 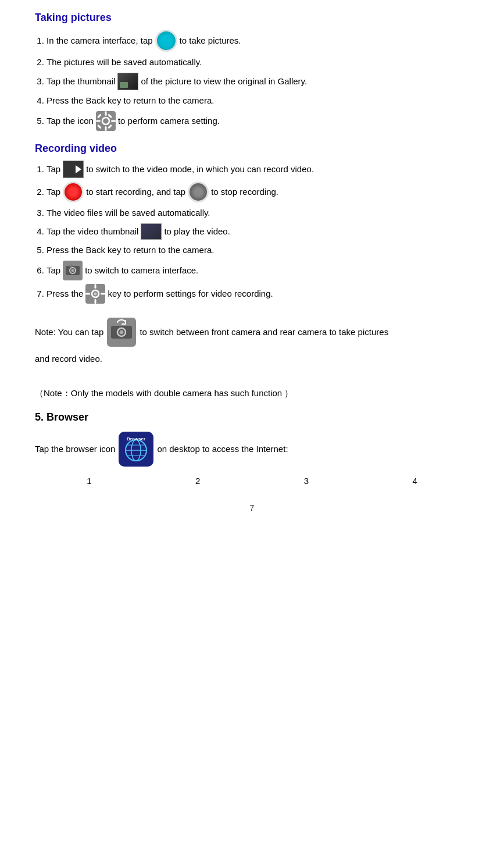 I want to click on list-item: Tap to switch to camera interface., so click(x=258, y=271).